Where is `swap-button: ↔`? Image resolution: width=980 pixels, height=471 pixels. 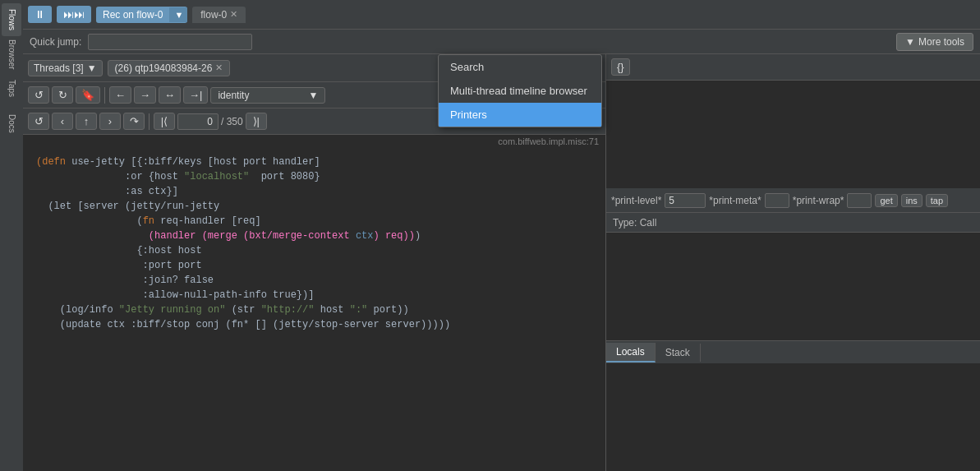 swap-button: ↔ is located at coordinates (169, 95).